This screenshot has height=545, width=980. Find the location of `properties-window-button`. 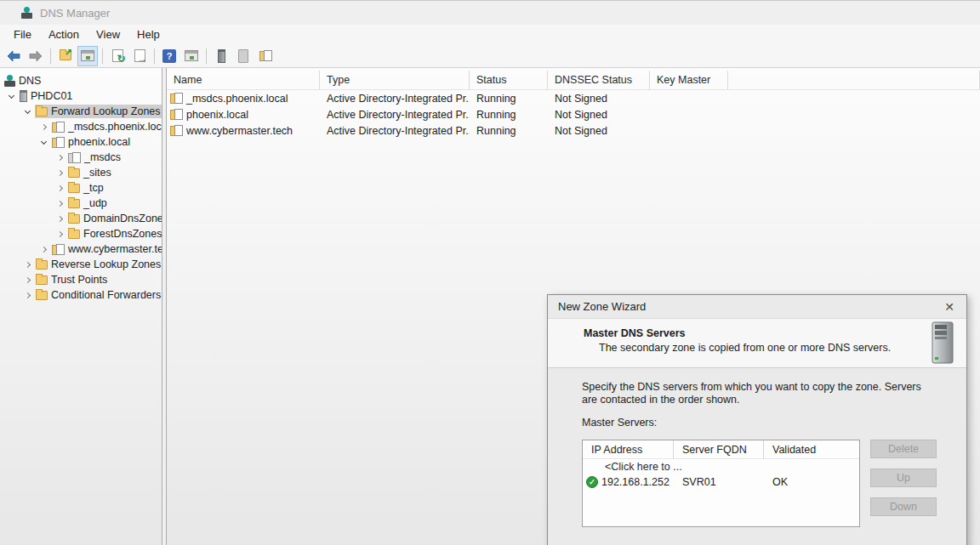

properties-window-button is located at coordinates (191, 56).